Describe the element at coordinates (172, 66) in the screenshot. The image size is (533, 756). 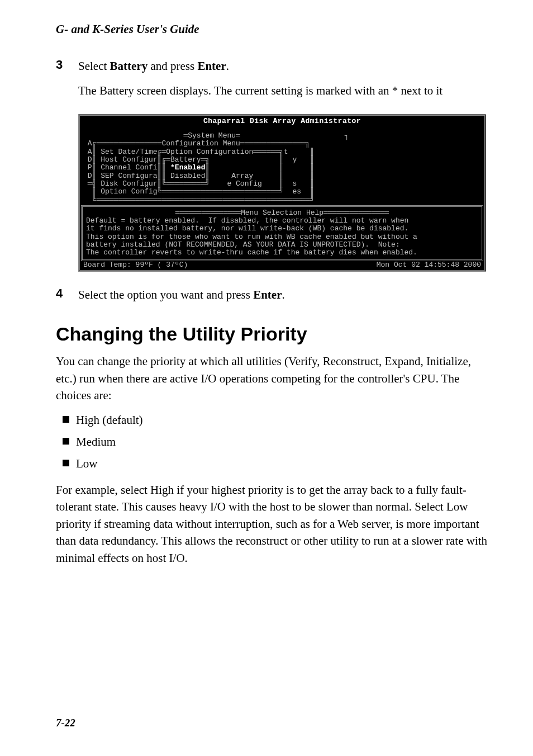
I see `step-3-mid: and press` at that location.